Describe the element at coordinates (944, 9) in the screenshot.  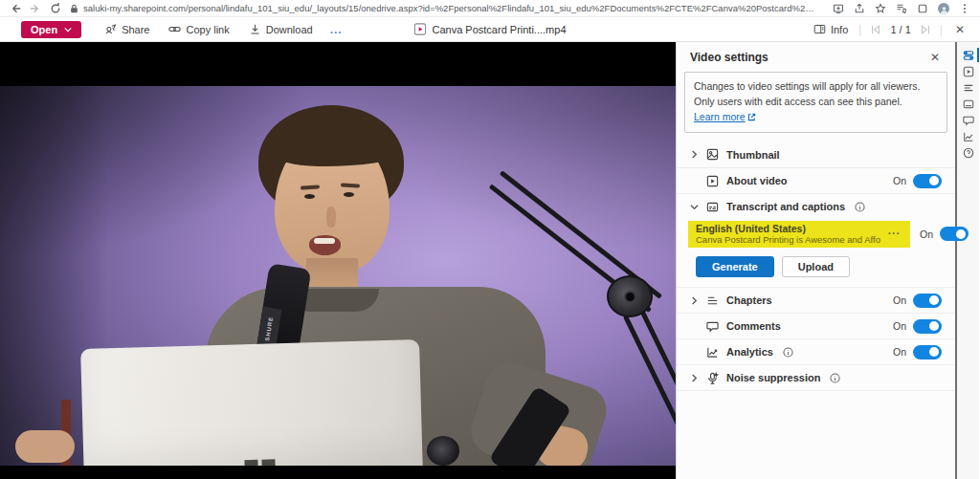
I see `profile-avatar` at that location.